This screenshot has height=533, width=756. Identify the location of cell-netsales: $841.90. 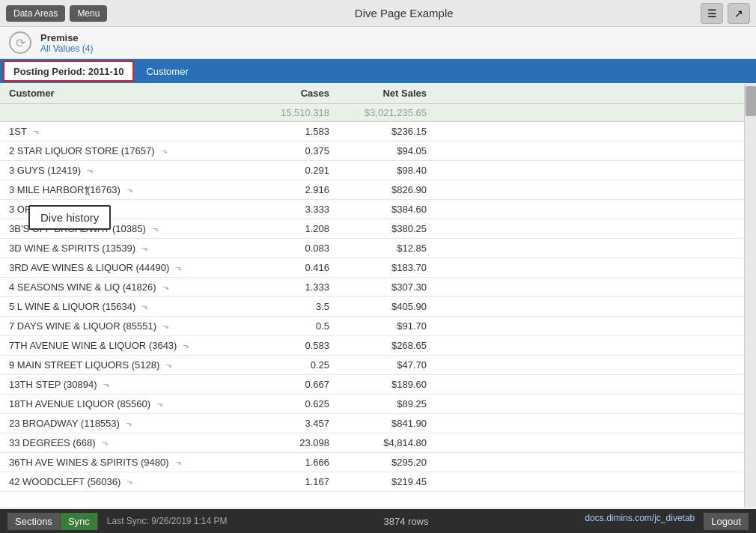
(393, 424).